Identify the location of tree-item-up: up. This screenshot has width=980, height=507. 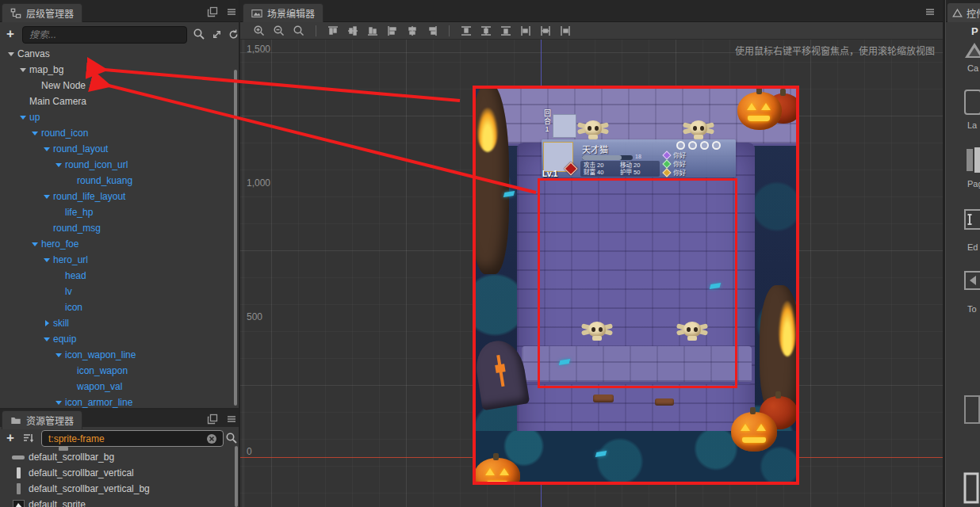
(116, 117).